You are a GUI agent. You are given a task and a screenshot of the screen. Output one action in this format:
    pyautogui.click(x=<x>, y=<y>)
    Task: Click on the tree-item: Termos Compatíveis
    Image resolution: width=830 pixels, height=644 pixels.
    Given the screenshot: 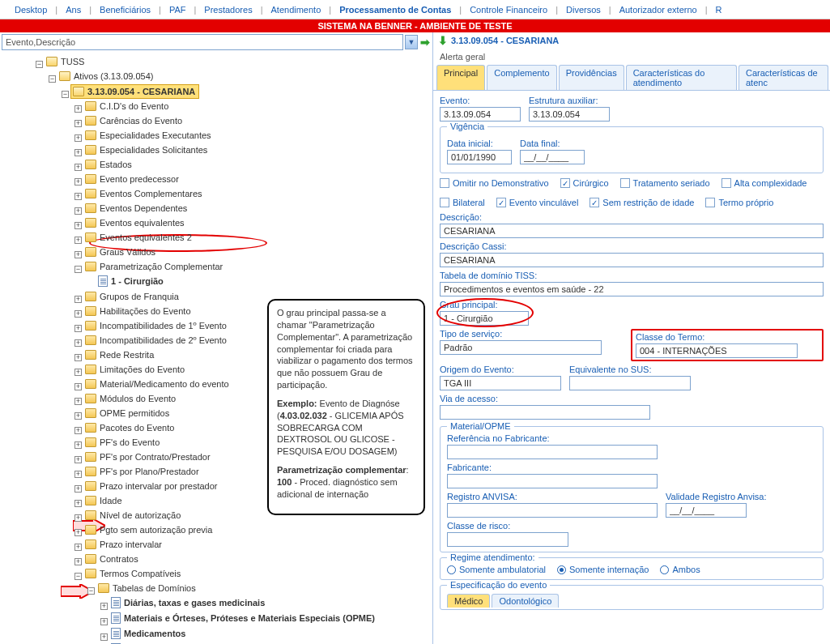 What is the action you would take?
    pyautogui.click(x=140, y=574)
    